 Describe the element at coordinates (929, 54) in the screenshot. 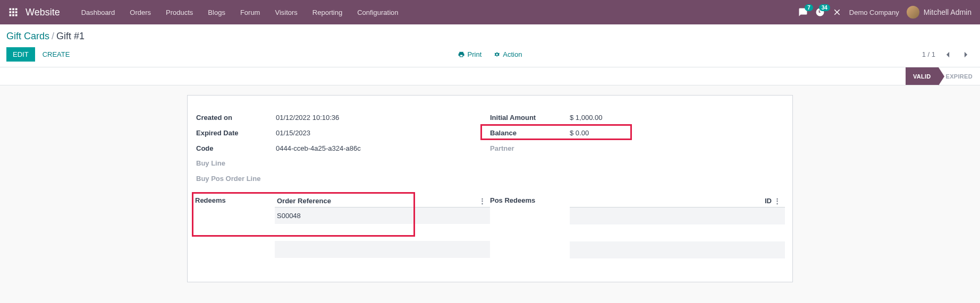

I see `pager-text: 1 / 1` at that location.